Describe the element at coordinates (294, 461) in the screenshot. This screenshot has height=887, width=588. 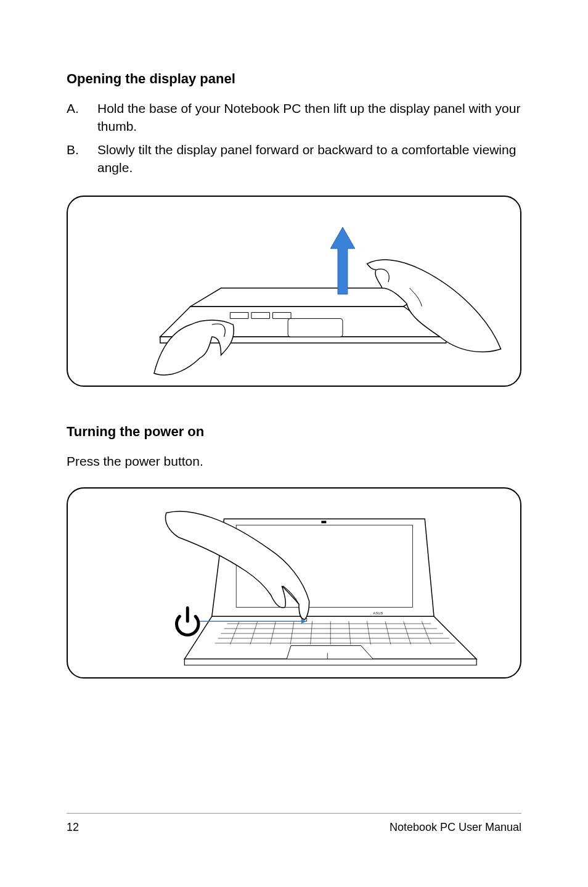
I see `poweron-text: Press the power button.` at that location.